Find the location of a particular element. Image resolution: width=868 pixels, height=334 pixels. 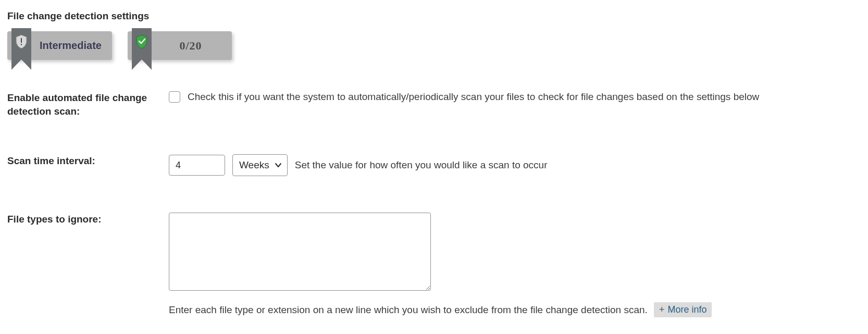

scan-interval-unit-value: Weeks is located at coordinates (254, 165).